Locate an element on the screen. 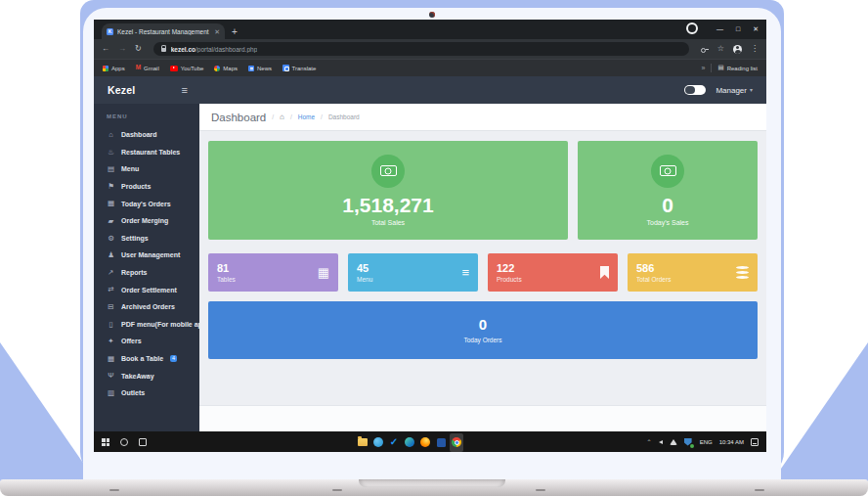 The height and width of the screenshot is (496, 868). tables-stat-card: 81Tables ▦ is located at coordinates (274, 272).